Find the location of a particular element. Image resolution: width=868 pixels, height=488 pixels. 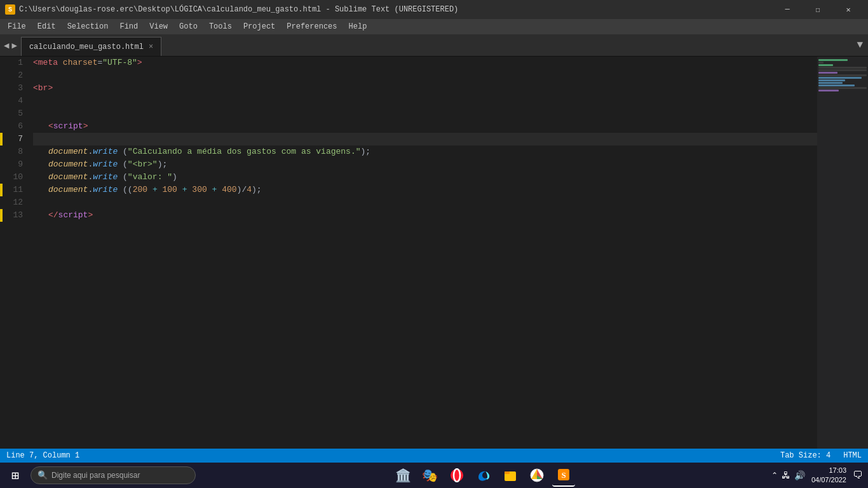

taskbar-app-chrome is located at coordinates (537, 475).